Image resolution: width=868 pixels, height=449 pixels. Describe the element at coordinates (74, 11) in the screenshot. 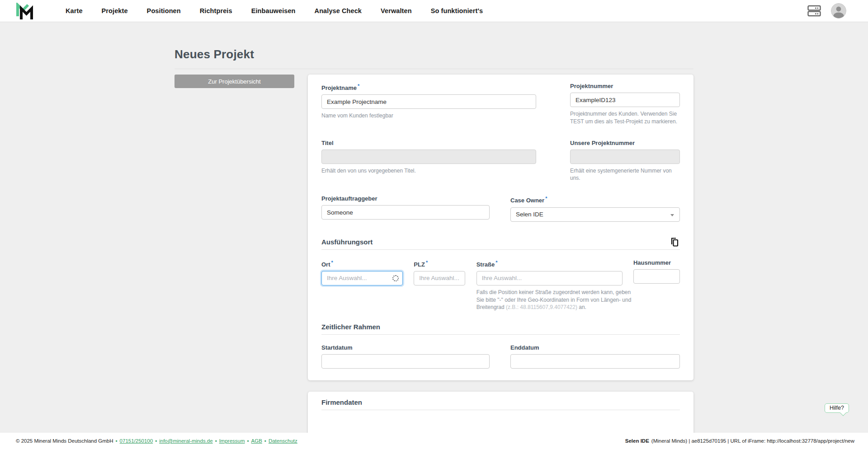

I see `nav-item-karte: Karte` at that location.